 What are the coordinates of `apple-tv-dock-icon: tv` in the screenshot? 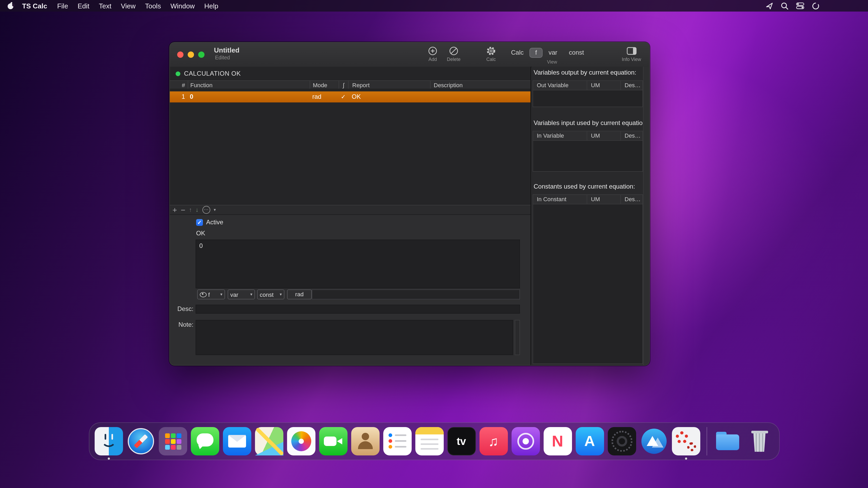 It's located at (461, 441).